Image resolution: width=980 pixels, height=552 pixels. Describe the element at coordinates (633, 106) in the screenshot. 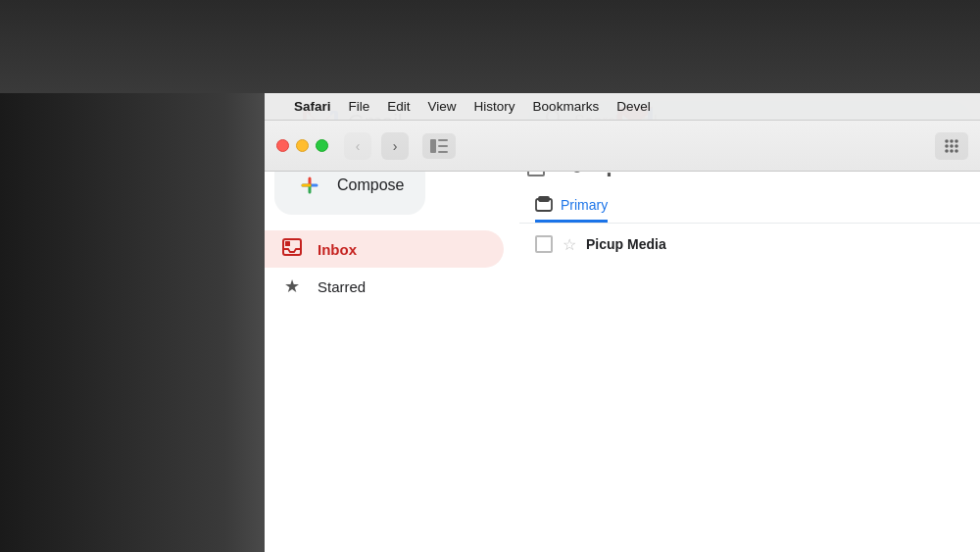

I see `menu-develop: Devel` at that location.